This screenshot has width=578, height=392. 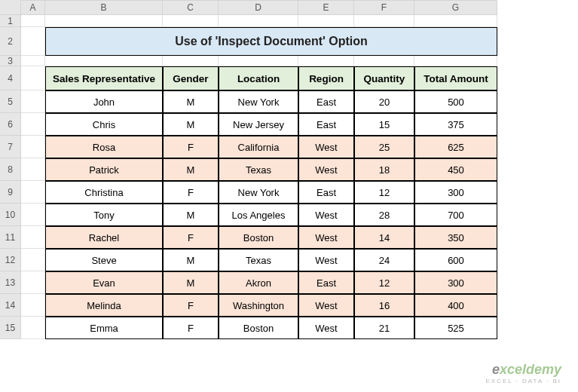 What do you see at coordinates (456, 78) in the screenshot?
I see `table-header-5: Total Amount` at bounding box center [456, 78].